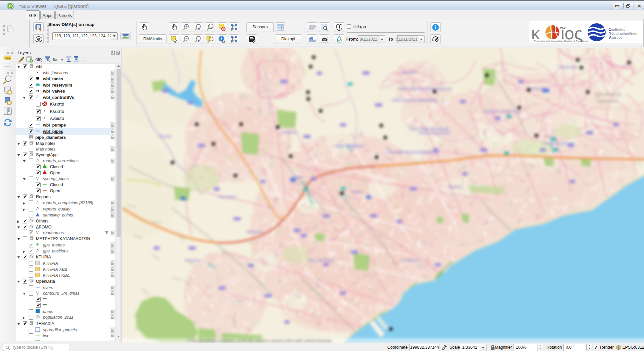  Describe the element at coordinates (192, 260) in the screenshot. I see `svg-text: Ασωματος` at that location.